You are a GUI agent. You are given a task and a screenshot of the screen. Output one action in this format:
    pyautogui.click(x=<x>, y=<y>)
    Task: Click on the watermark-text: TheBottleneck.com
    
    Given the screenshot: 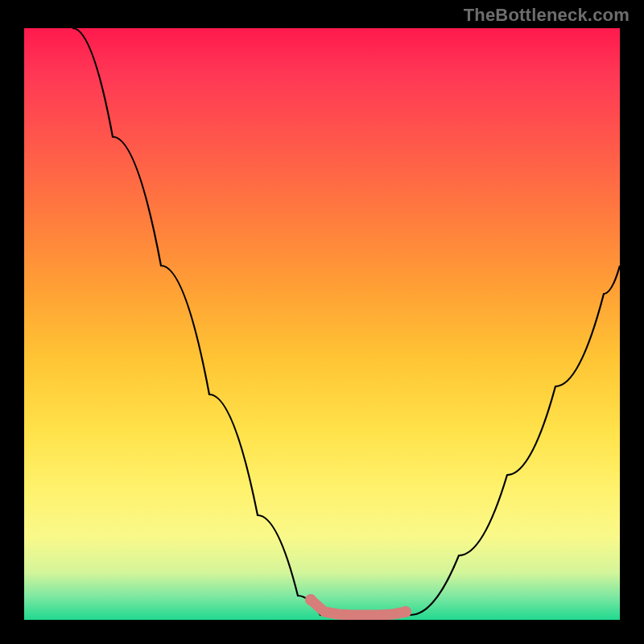 What is the action you would take?
    pyautogui.click(x=547, y=15)
    